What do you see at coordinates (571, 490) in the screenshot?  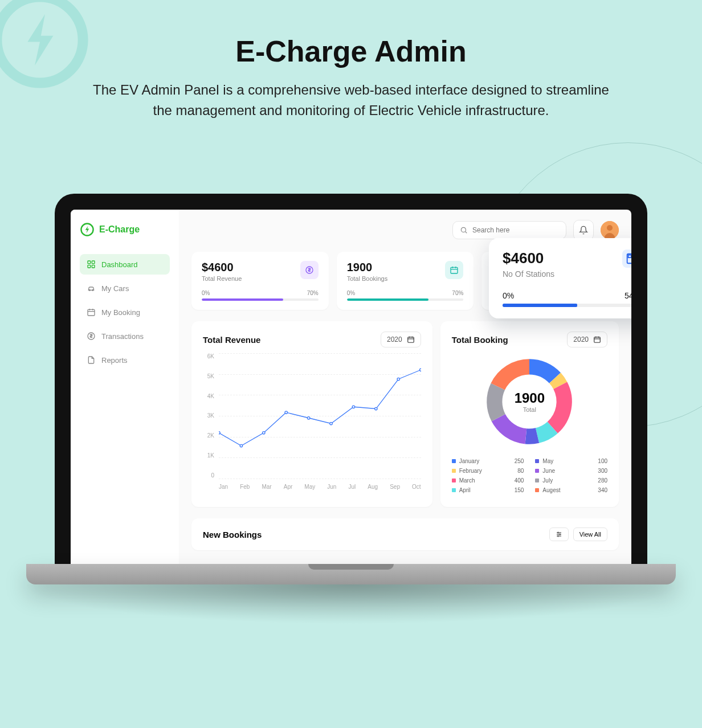 I see `legend-item-augest: Augest340` at bounding box center [571, 490].